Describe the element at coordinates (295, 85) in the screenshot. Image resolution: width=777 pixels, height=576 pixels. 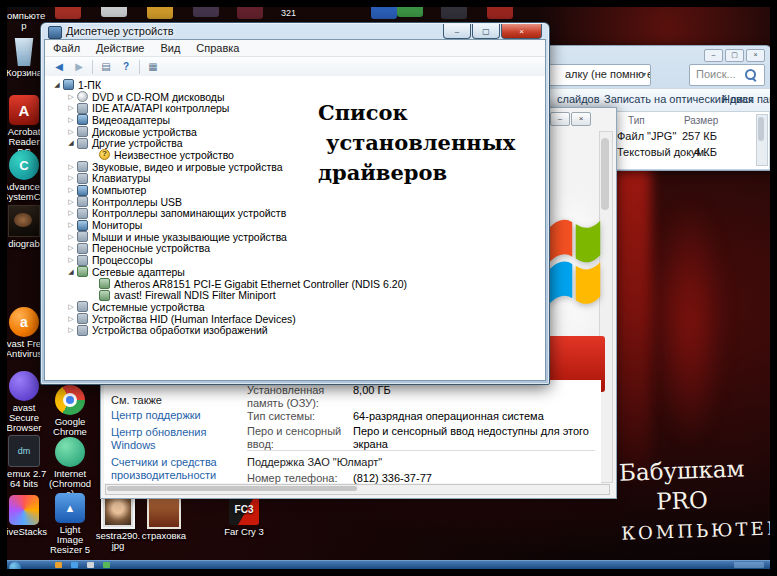
I see `tree-item: ◢1-ПК` at that location.